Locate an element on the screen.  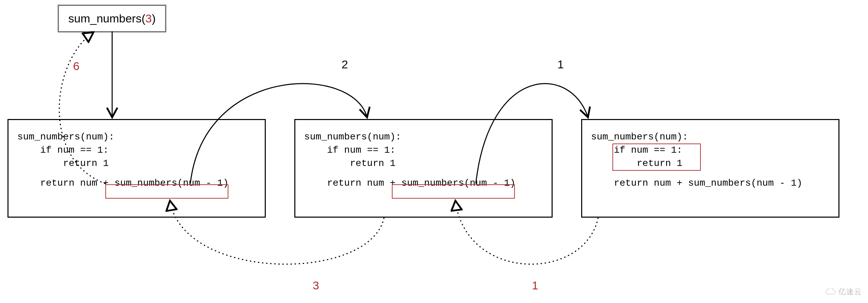
forward-label-2: 2 is located at coordinates (345, 65).